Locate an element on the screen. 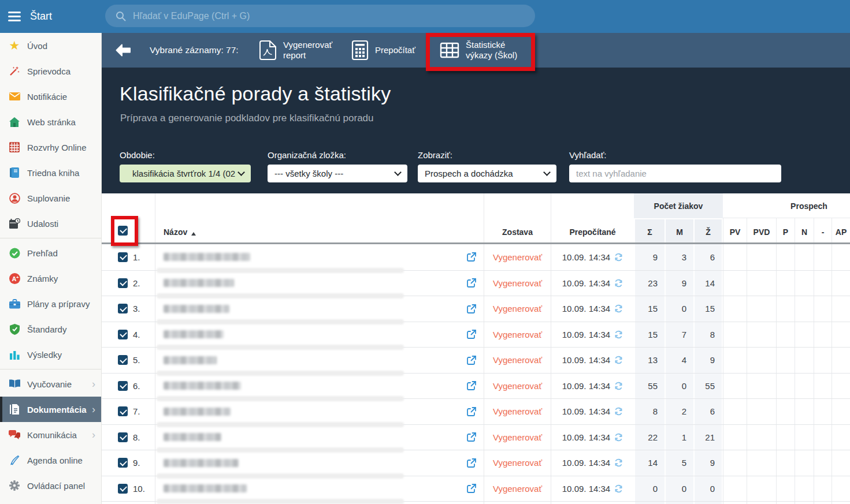 This screenshot has width=850, height=504. sidebar-item-standardy: Štandardy› is located at coordinates (51, 329).